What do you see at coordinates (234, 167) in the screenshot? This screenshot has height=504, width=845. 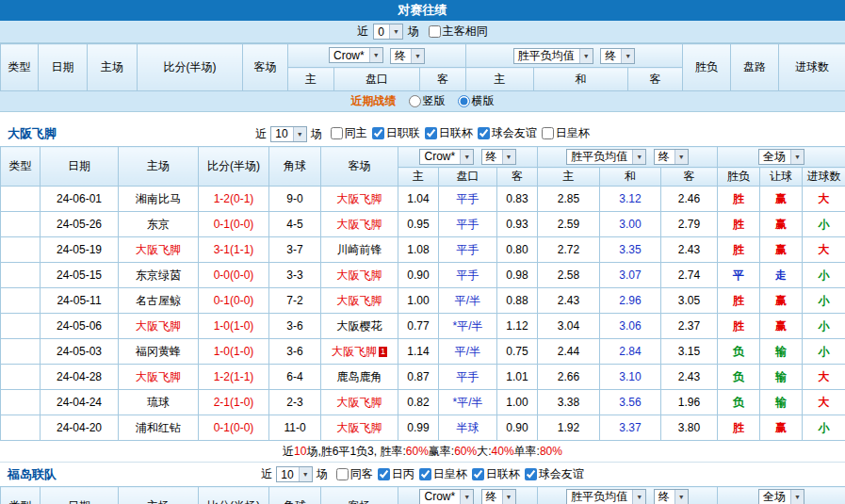 I see `col-score: 比分(半场)` at bounding box center [234, 167].